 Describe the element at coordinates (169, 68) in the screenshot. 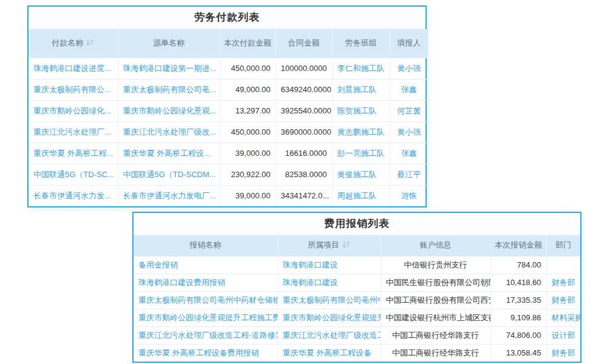

I see `link-cell: 珠海鹤港口建设第一期进...` at that location.